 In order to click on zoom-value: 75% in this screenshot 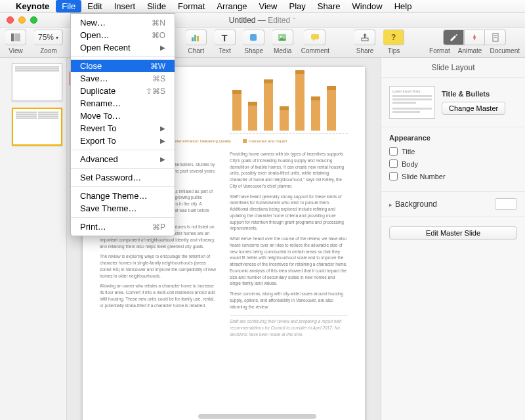, I will do `click(46, 37)`.